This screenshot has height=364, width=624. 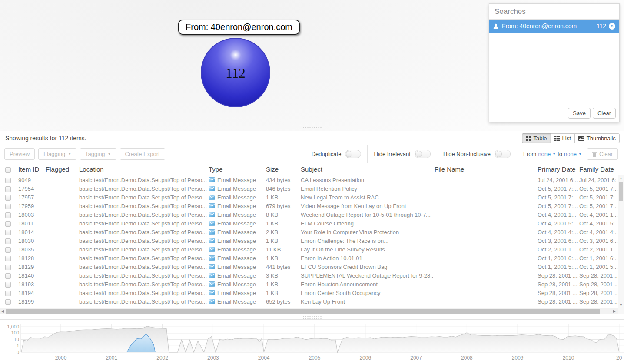 I want to click on column-header-primary-date: Primary Date, so click(x=558, y=169).